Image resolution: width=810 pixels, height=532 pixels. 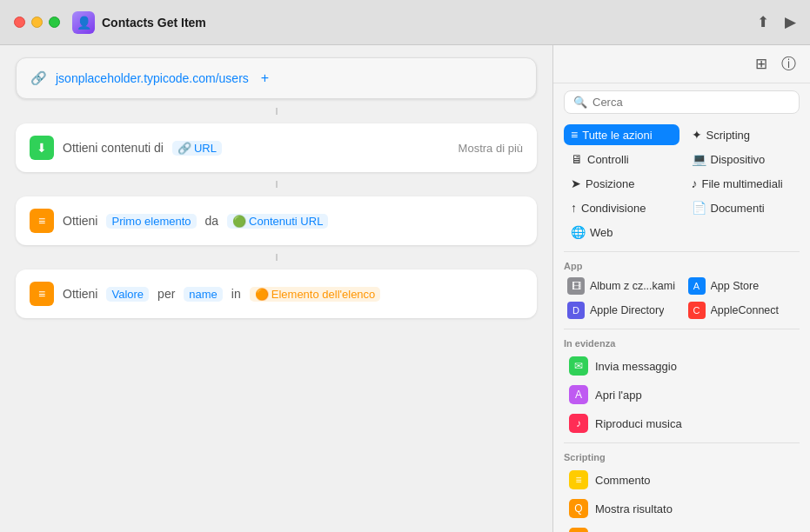 What do you see at coordinates (743, 310) in the screenshot?
I see `app-item-appleconnect: C AppleConnect` at bounding box center [743, 310].